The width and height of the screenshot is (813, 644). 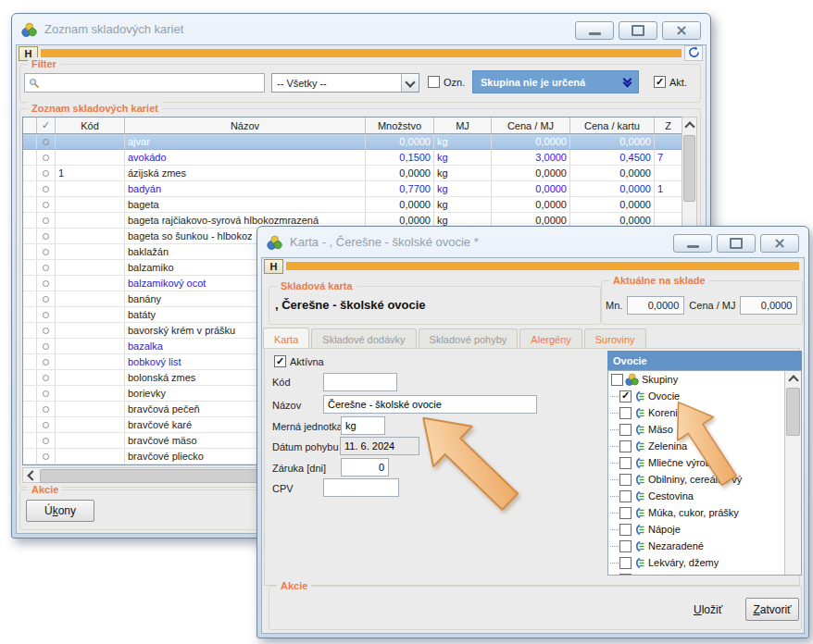 What do you see at coordinates (705, 513) in the screenshot?
I see `tree-item: Múka, cukor, prášky` at bounding box center [705, 513].